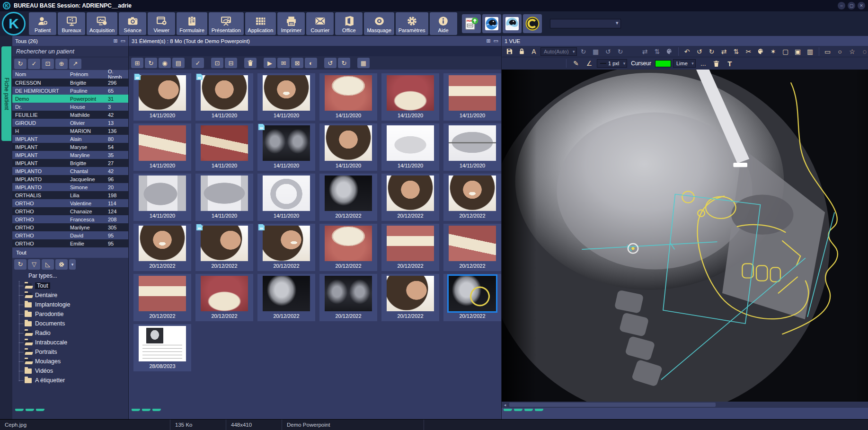 The width and height of the screenshot is (868, 430). Describe the element at coordinates (173, 51) in the screenshot. I see `menu-item-patient` at that location.